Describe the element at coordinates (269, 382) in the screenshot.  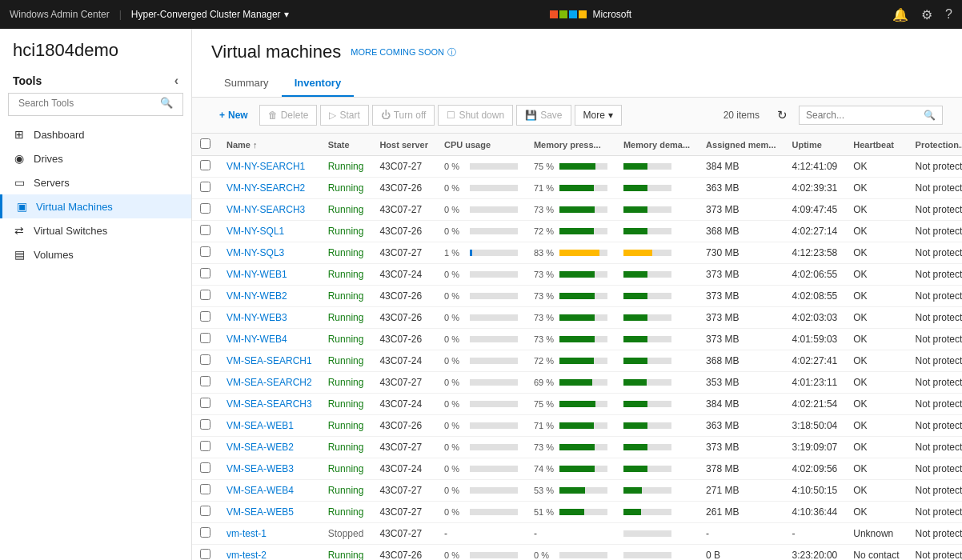
I see `vm-name-cell: VM-SEA-SEARCH2` at that location.